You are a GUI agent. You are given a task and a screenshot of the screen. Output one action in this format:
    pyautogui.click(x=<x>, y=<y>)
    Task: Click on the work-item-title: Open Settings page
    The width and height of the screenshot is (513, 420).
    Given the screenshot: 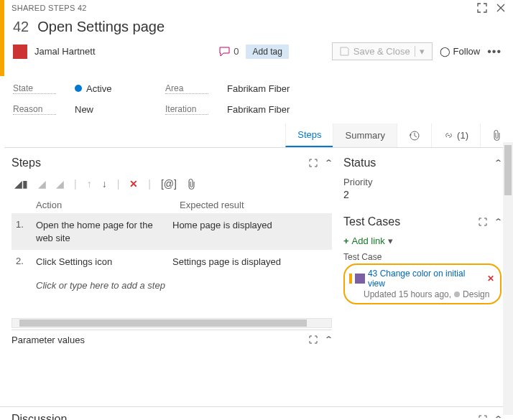 What is the action you would take?
    pyautogui.click(x=101, y=27)
    